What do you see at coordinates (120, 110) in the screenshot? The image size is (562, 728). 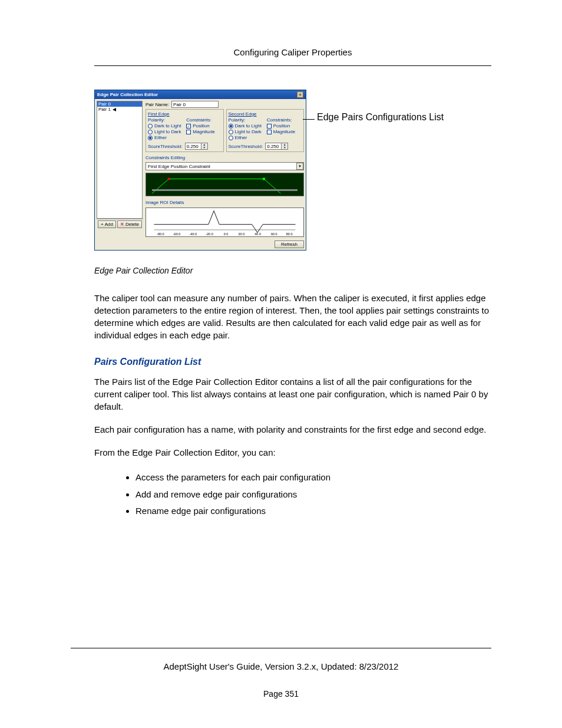 I see `pair-list-item: Pair 1` at bounding box center [120, 110].